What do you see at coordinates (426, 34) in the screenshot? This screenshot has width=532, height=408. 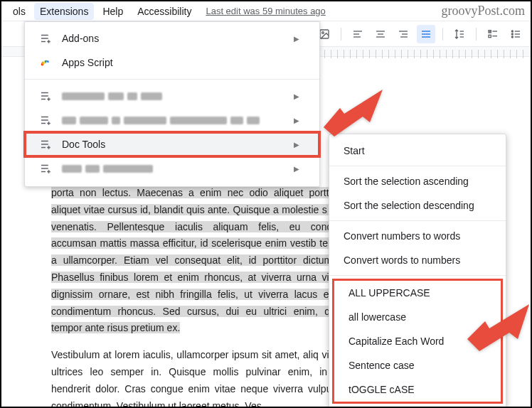 I see `align-justify-button` at bounding box center [426, 34].